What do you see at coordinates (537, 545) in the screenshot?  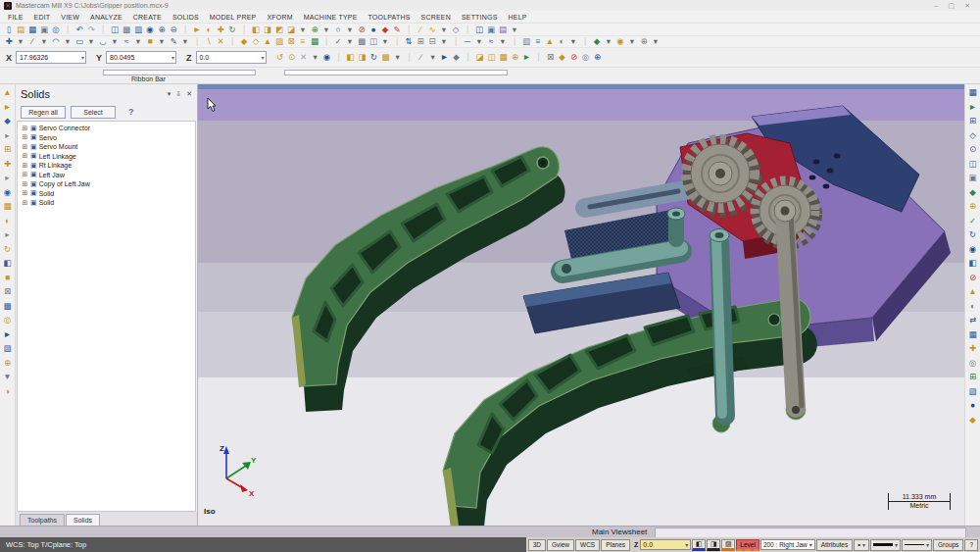 I see `status-mode-button: 3D` at bounding box center [537, 545].